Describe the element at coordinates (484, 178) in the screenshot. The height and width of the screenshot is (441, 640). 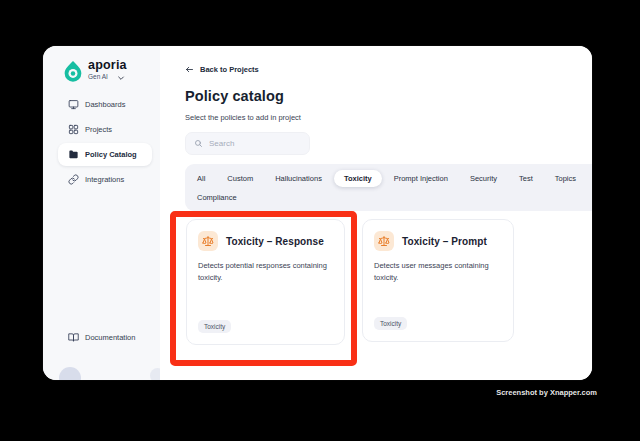
I see `tab-security: Security` at that location.